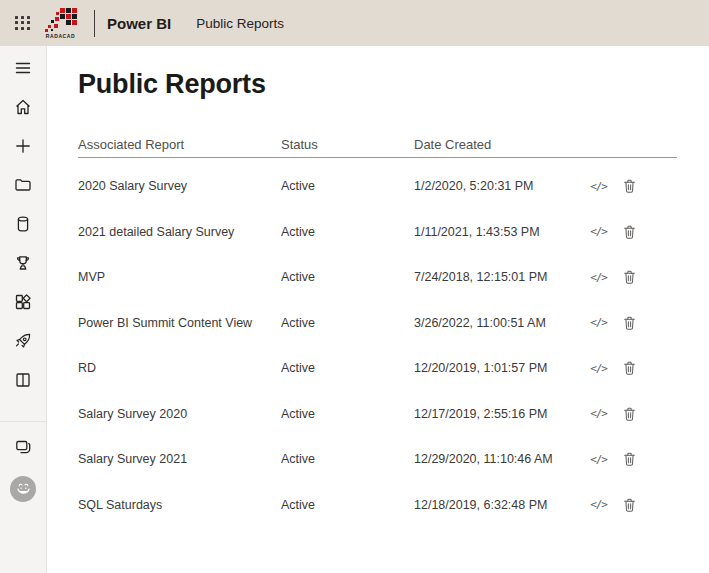 The image size is (709, 573). I want to click on report-date-created: 1/2/2020, 5:20:31 PM, so click(502, 186).